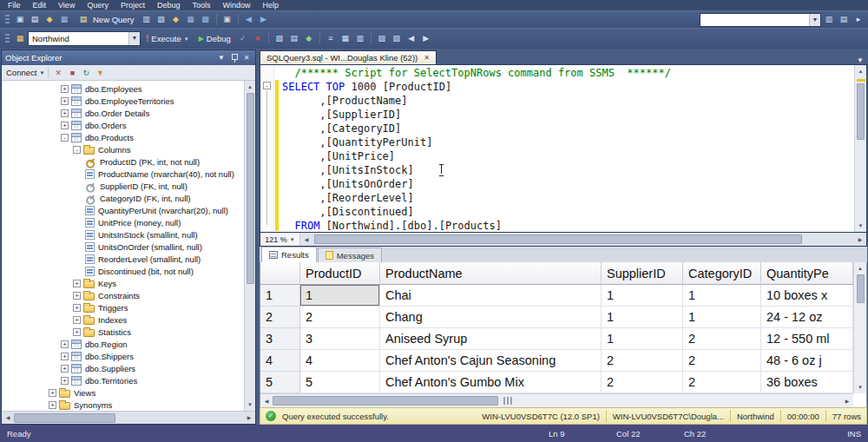 The width and height of the screenshot is (868, 442). I want to click on debug-button: ▶ Debug, so click(215, 38).